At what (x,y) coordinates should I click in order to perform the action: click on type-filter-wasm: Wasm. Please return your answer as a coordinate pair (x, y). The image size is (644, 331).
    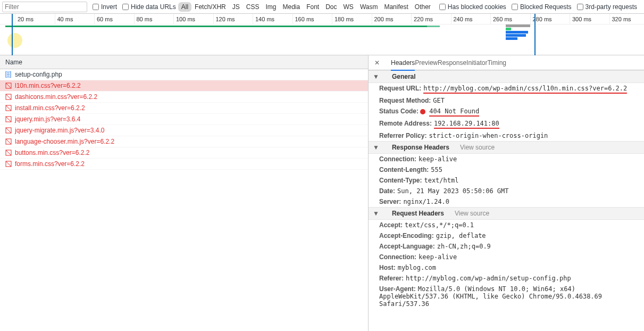
    Looking at the image, I should click on (369, 7).